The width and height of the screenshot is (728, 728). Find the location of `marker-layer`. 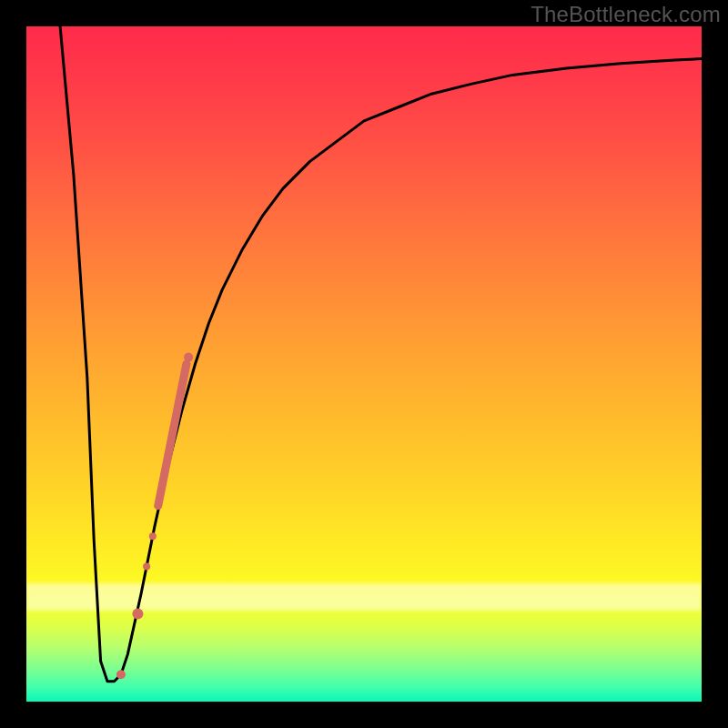

marker-layer is located at coordinates (155, 517).